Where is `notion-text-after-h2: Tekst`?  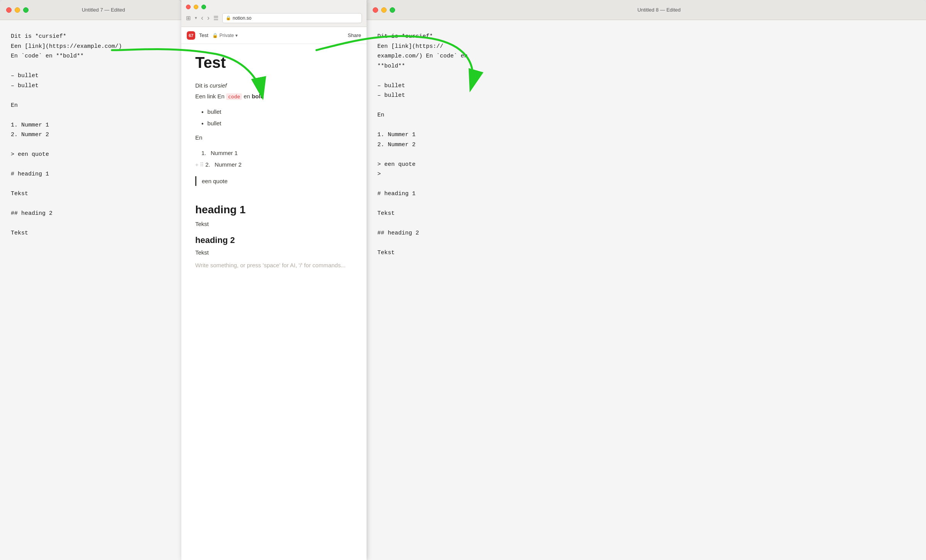
notion-text-after-h2: Tekst is located at coordinates (274, 253).